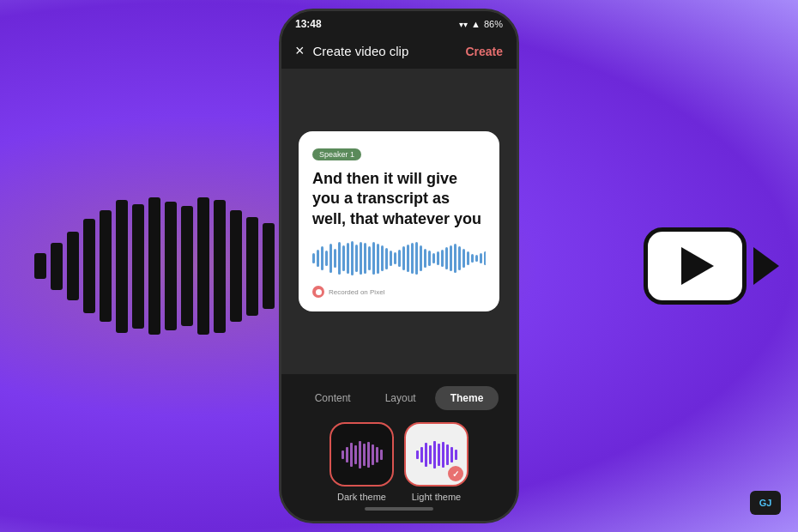 This screenshot has width=798, height=532. I want to click on battery-label: 86%, so click(493, 24).